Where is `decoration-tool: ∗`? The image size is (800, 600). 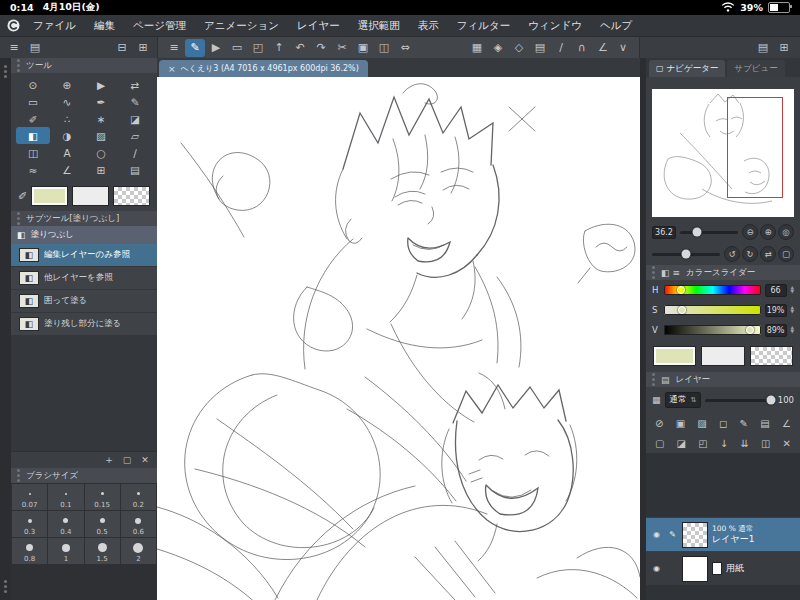 decoration-tool: ∗ is located at coordinates (101, 118).